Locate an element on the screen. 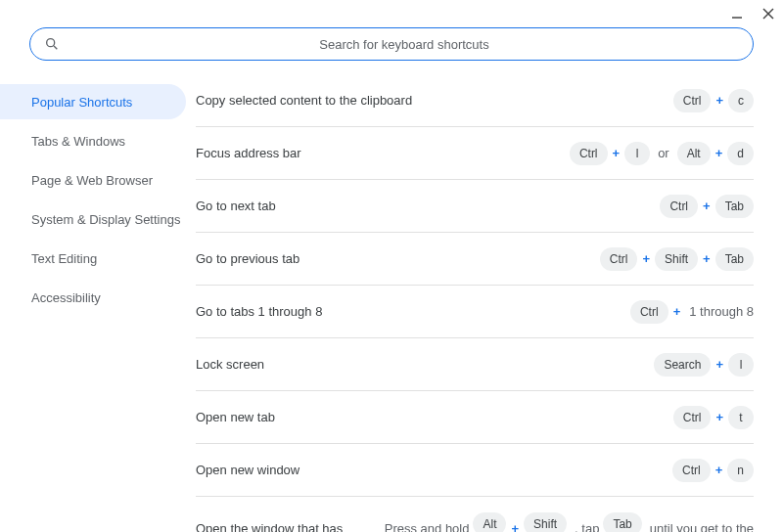  shortcut-row: Open the window that hasPress and holdAl… is located at coordinates (475, 514).